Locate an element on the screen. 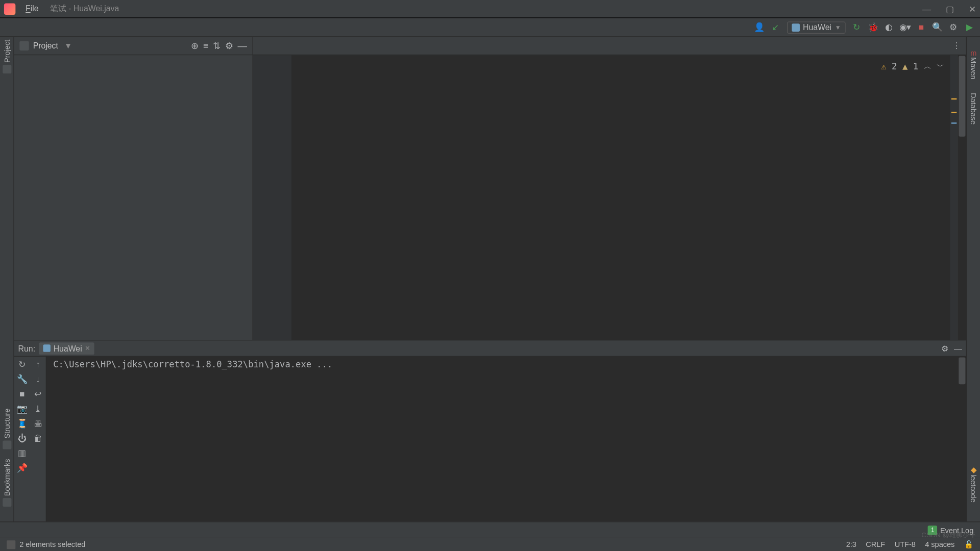 The height and width of the screenshot is (551, 980). menubar: File 笔试 - HuaWei.java — ▢ ✕ is located at coordinates (490, 9).